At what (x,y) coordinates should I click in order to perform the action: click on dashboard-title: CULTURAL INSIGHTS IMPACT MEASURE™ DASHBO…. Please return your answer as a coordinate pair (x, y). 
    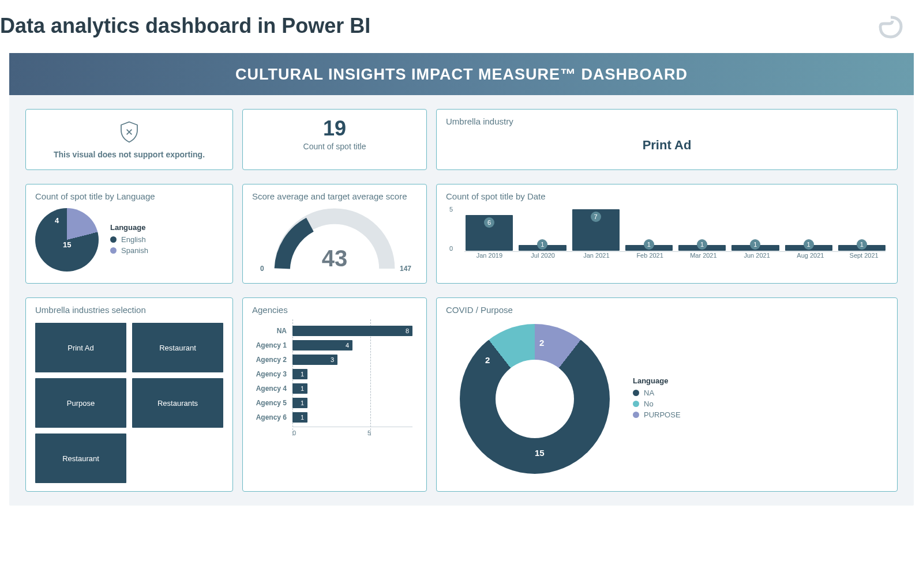
    Looking at the image, I should click on (462, 74).